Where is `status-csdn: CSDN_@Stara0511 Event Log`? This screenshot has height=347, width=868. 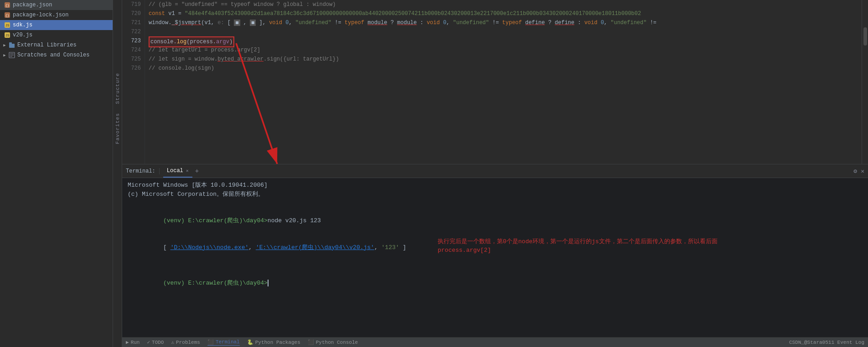
status-csdn: CSDN_@Stara0511 Event Log is located at coordinates (827, 342).